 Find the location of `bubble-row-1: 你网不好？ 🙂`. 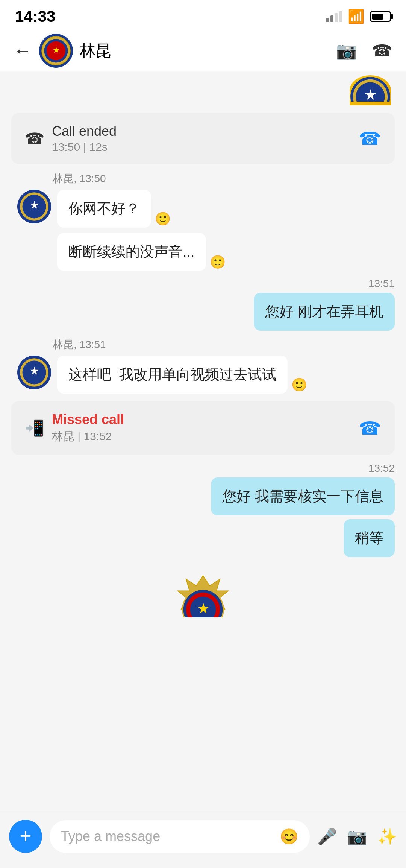

bubble-row-1: 你网不好？ 🙂 is located at coordinates (141, 208).